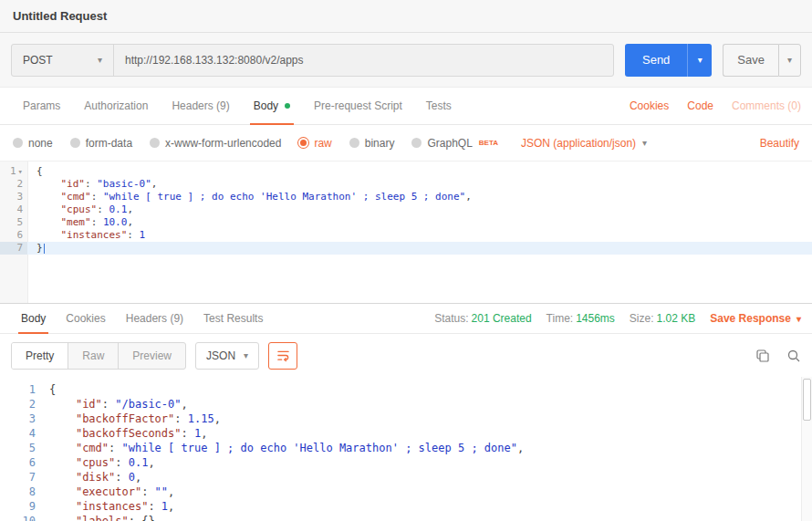  Describe the element at coordinates (439, 106) in the screenshot. I see `tab-tests: Tests` at that location.